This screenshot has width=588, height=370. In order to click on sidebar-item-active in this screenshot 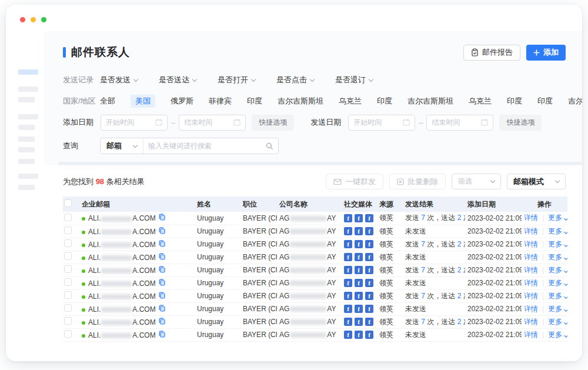, I will do `click(28, 72)`.